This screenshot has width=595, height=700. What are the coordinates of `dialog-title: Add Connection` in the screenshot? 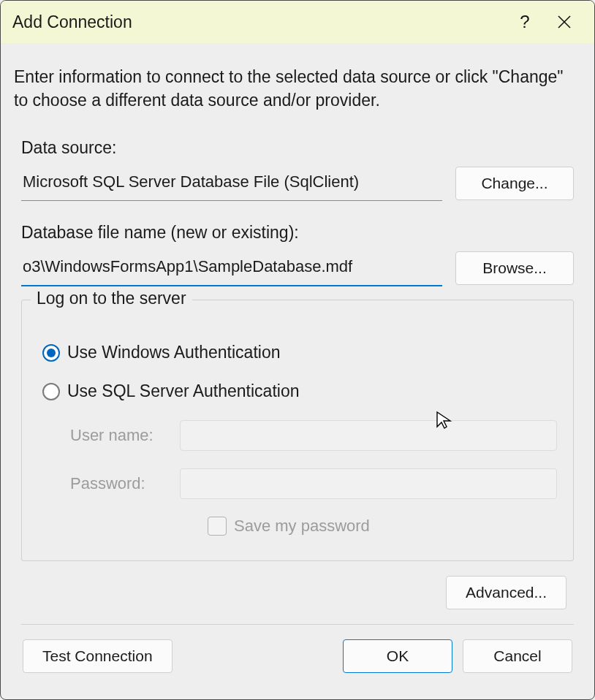 It's located at (259, 22).